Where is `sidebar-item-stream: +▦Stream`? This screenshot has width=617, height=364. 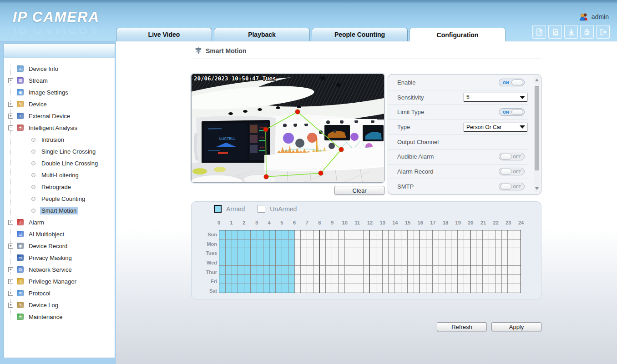
sidebar-item-stream: +▦Stream is located at coordinates (59, 80).